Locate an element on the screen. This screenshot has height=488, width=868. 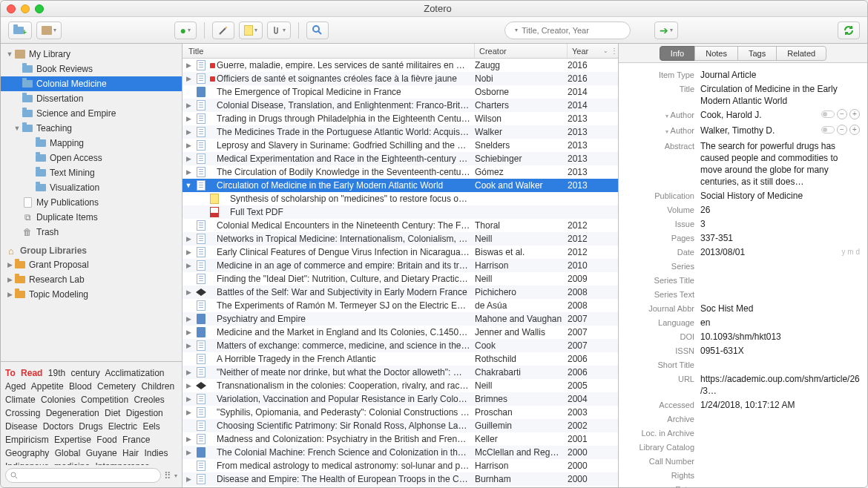
group-item: ▶Research Lab is located at coordinates (91, 280).